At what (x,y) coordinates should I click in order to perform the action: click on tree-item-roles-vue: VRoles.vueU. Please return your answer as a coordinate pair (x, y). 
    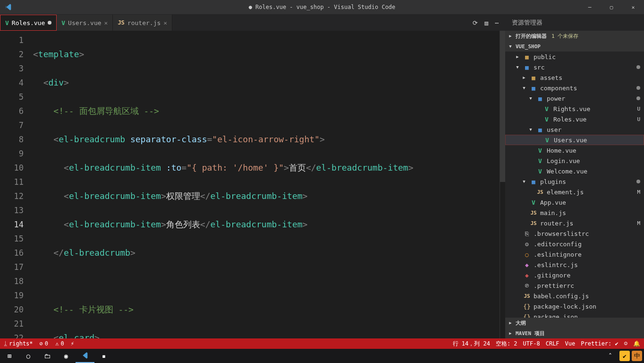
    Looking at the image, I should click on (575, 119).